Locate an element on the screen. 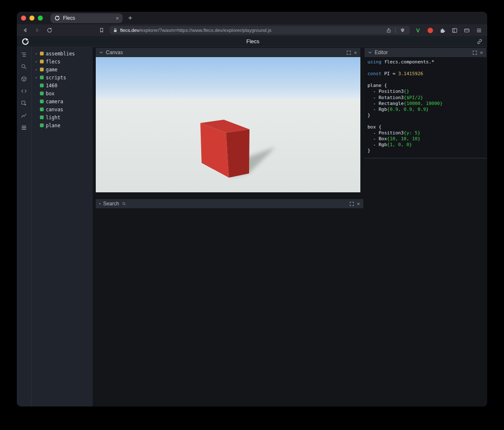 This screenshot has width=504, height=430. canvas-panel-header: Canvas × is located at coordinates (228, 52).